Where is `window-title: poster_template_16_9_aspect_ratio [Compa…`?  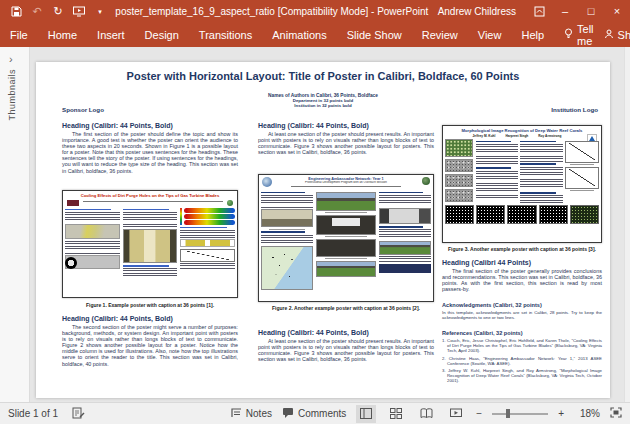
window-title: poster_template_16_9_aspect_ratio [Compa… is located at coordinates (272, 12).